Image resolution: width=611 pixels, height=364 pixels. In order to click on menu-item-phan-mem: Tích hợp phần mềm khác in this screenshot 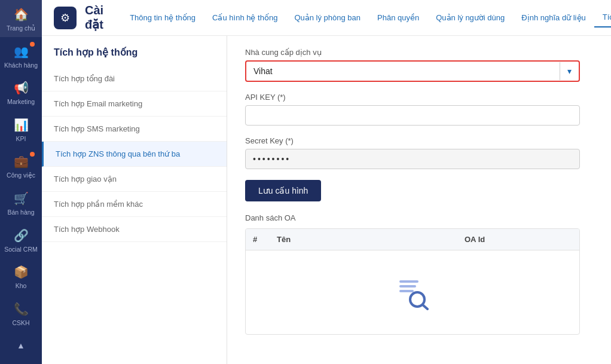, I will do `click(134, 204)`.